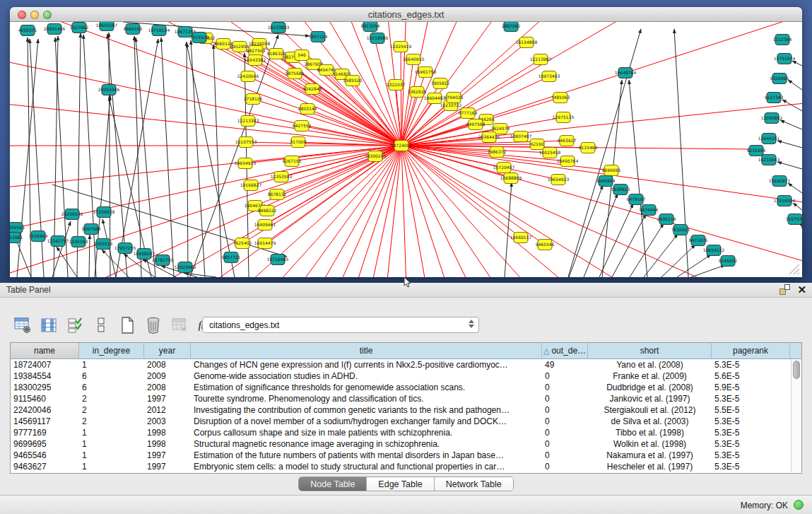 This screenshot has height=514, width=812. Describe the element at coordinates (541, 59) in the screenshot. I see `graph-node: 12213987` at that location.